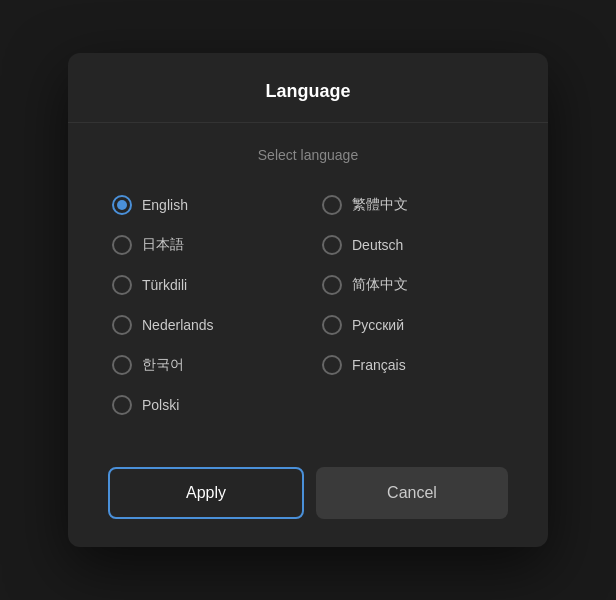 This screenshot has height=600, width=616. What do you see at coordinates (413, 285) in the screenshot?
I see `language-option-simplified-chinese: 简体中文` at bounding box center [413, 285].